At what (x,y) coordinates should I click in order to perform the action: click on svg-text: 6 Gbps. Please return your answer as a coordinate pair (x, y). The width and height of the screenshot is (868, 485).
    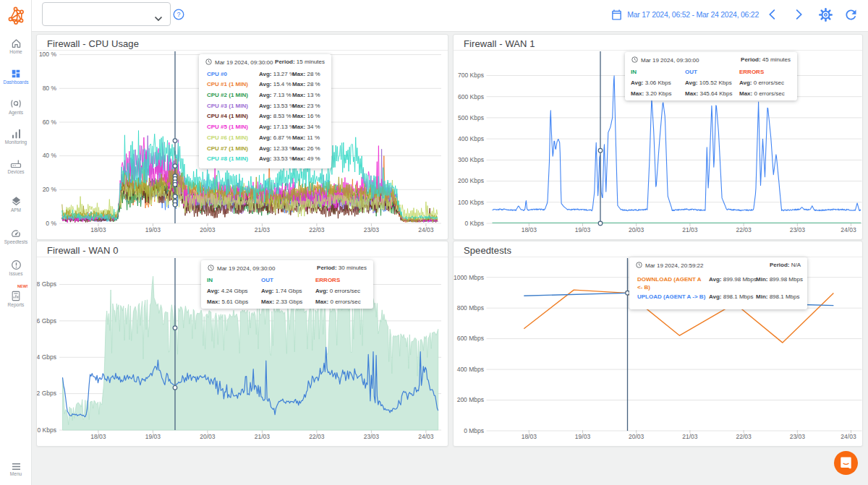
    Looking at the image, I should click on (46, 321).